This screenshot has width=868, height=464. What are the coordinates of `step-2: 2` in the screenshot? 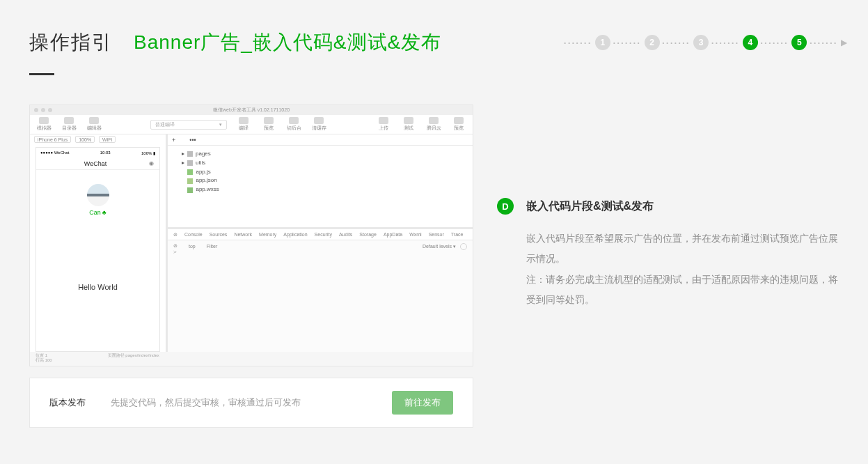 It's located at (652, 42).